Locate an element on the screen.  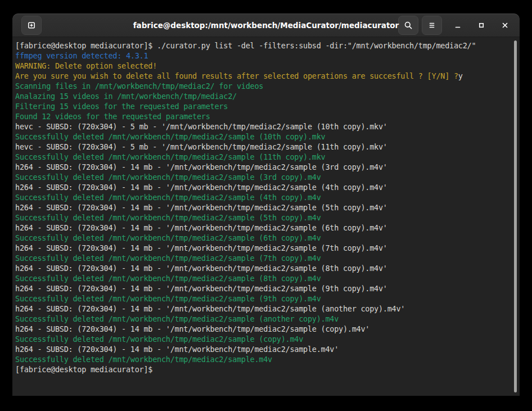
terminal-line: ffmpeg version detected: 4.3.1 is located at coordinates (262, 56).